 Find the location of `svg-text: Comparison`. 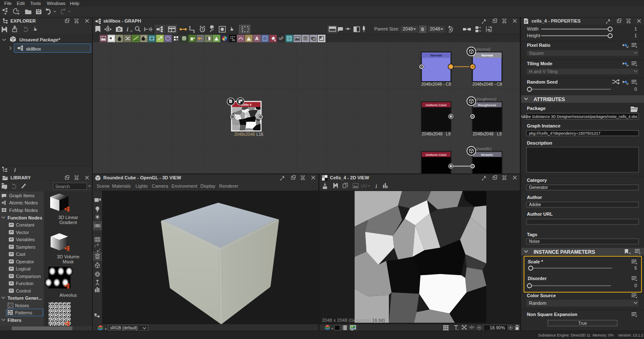

svg-text: Comparison is located at coordinates (28, 276).